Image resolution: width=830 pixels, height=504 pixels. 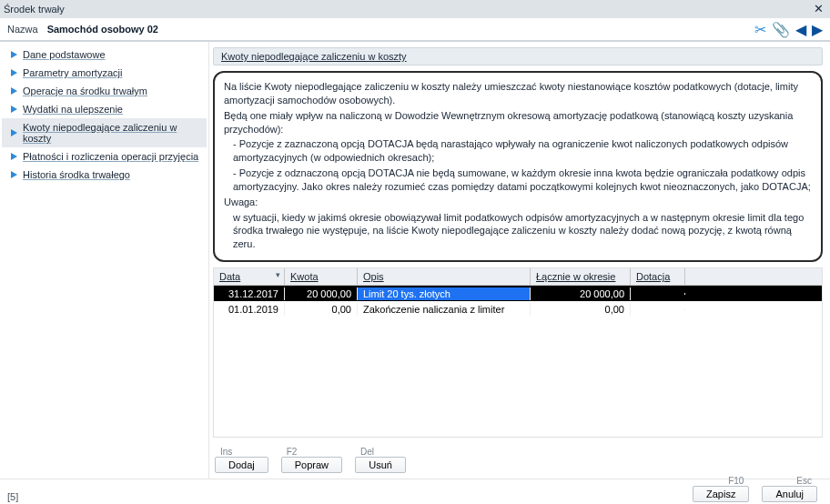 What do you see at coordinates (818, 9) in the screenshot?
I see `close-icon: ✕` at bounding box center [818, 9].